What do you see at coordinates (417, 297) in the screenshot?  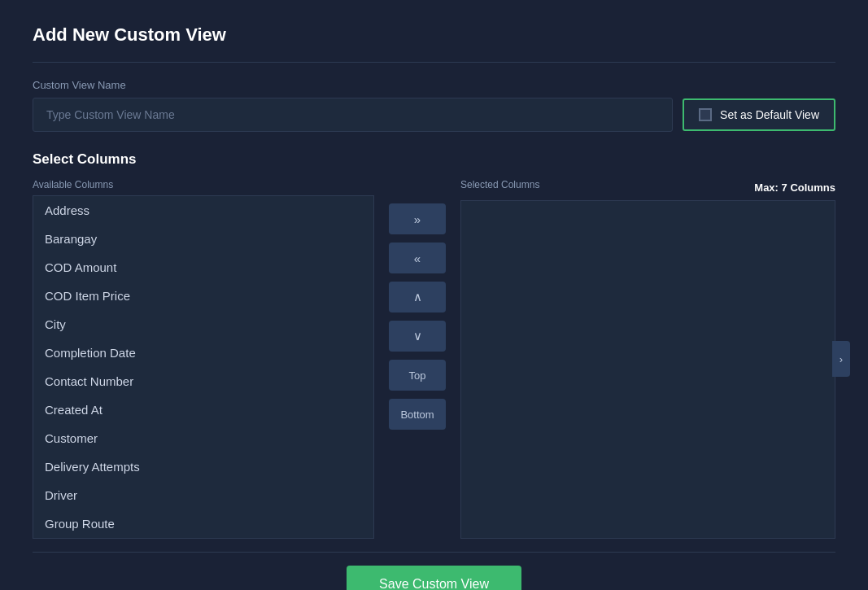 I see `move-up-button: ∧` at bounding box center [417, 297].